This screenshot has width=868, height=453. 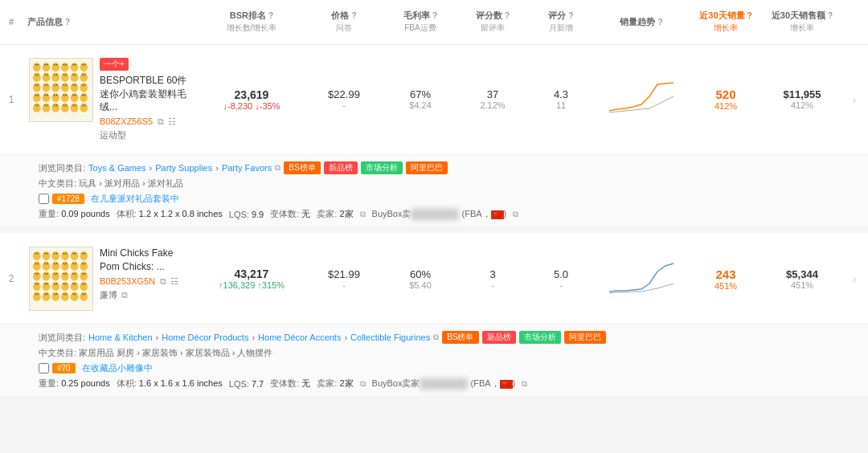 What do you see at coordinates (271, 16) in the screenshot?
I see `header-bsr-icon: ?` at bounding box center [271, 16].